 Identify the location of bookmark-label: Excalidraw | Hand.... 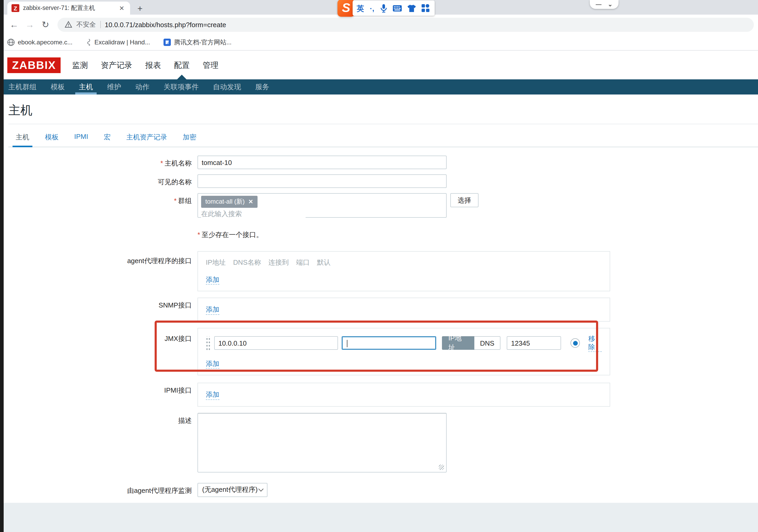
(122, 42).